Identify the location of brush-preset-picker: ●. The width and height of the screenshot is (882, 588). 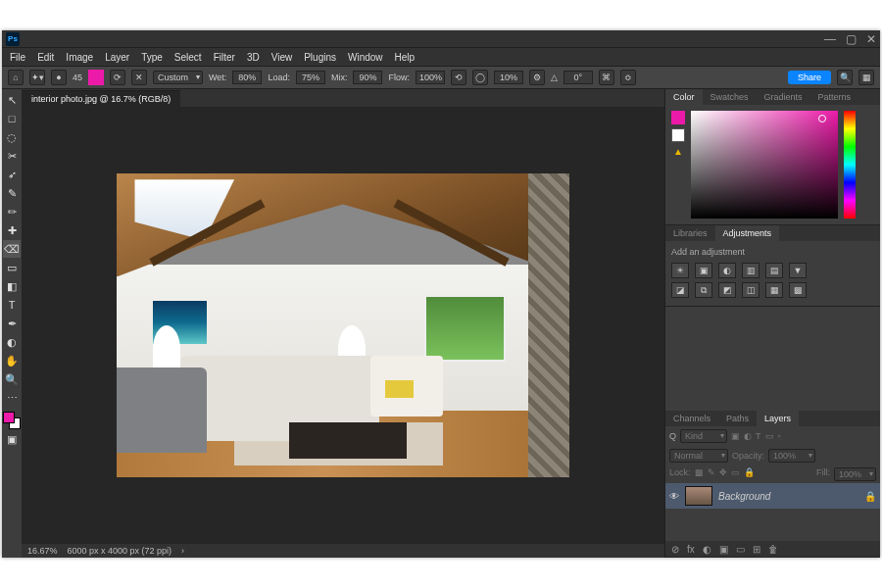
(59, 77).